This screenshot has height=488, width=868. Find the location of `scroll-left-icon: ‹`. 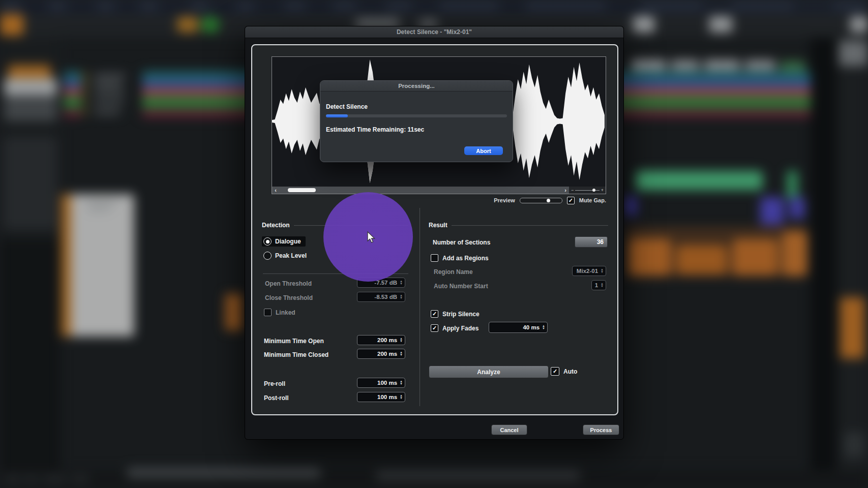

scroll-left-icon: ‹ is located at coordinates (276, 190).